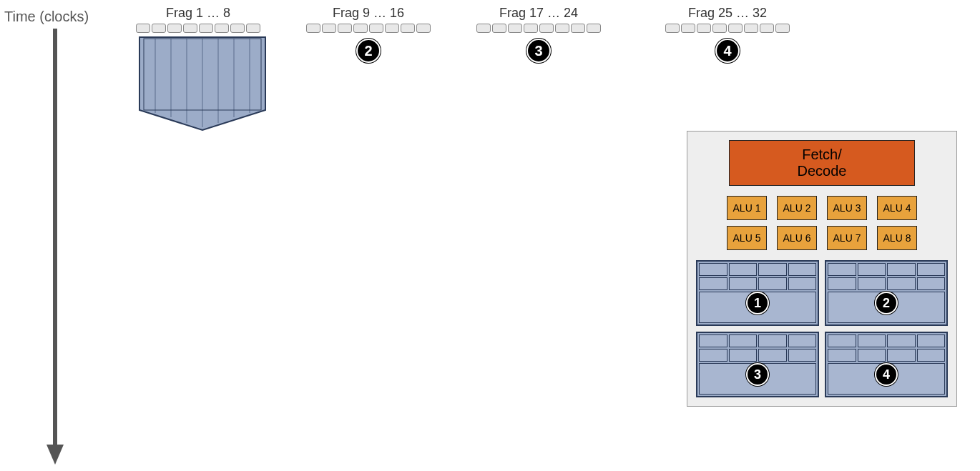  I want to click on context-1: 1, so click(758, 293).